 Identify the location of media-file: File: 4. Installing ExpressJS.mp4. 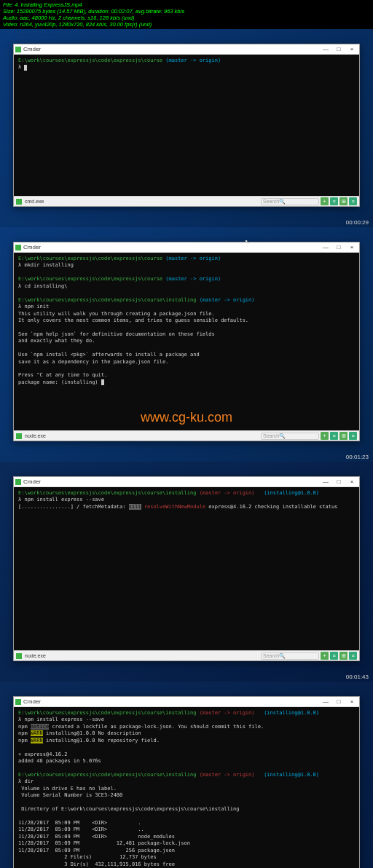
(186, 4).